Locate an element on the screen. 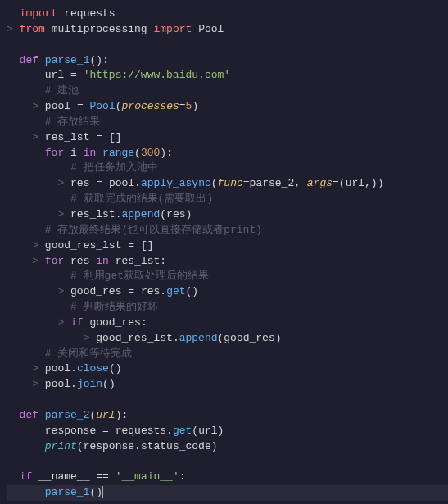  code-line-active: parse_1() is located at coordinates (228, 493).